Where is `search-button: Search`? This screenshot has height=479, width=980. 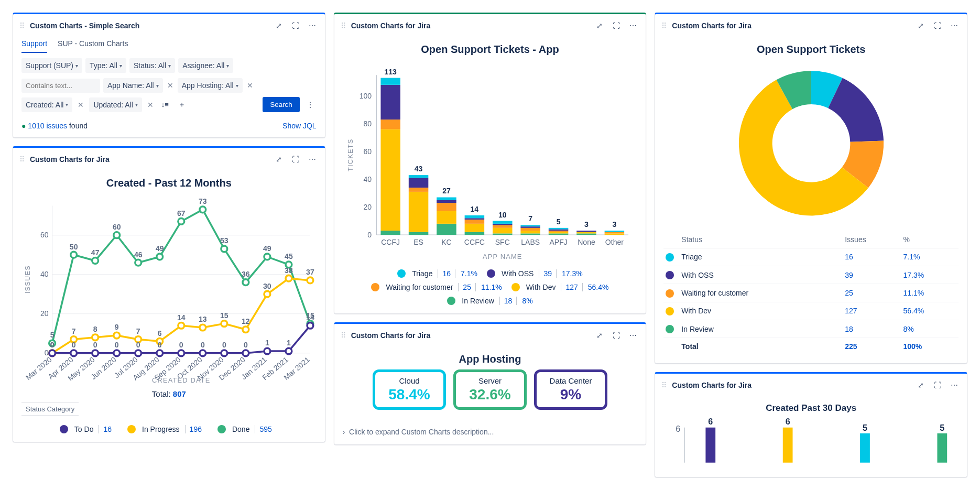 search-button: Search is located at coordinates (281, 105).